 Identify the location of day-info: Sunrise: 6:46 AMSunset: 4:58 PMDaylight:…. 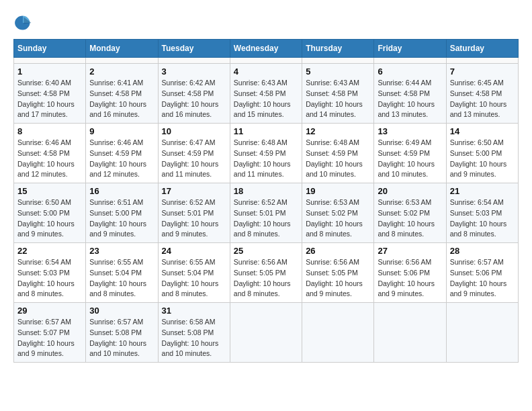
(50, 158).